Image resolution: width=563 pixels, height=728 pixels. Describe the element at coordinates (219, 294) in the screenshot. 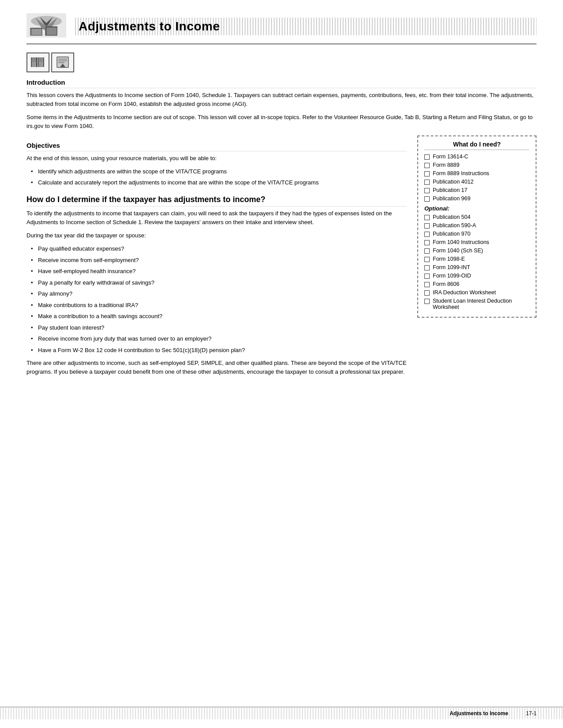

I see `list-item: Pay alimony?` at that location.